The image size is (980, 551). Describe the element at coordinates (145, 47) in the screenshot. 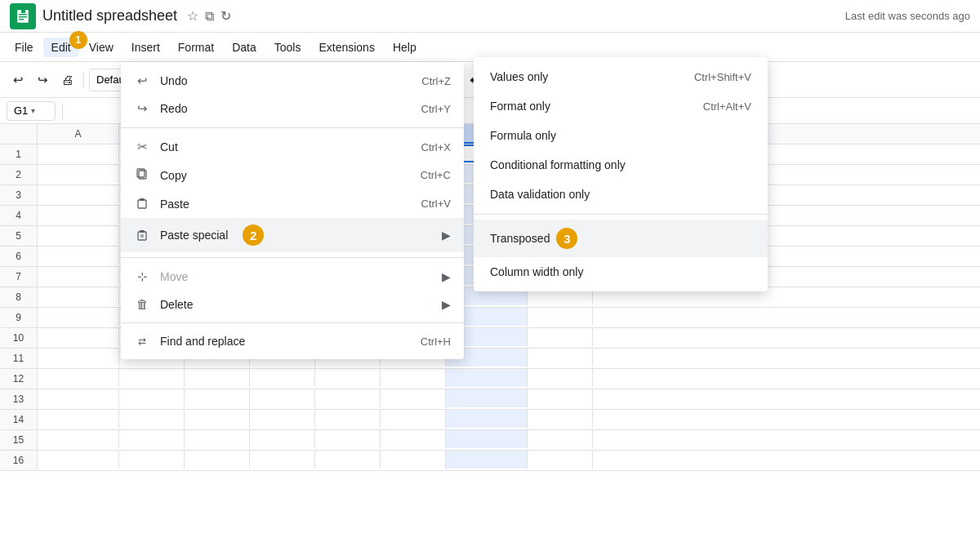

I see `menu-insert: Insert` at that location.